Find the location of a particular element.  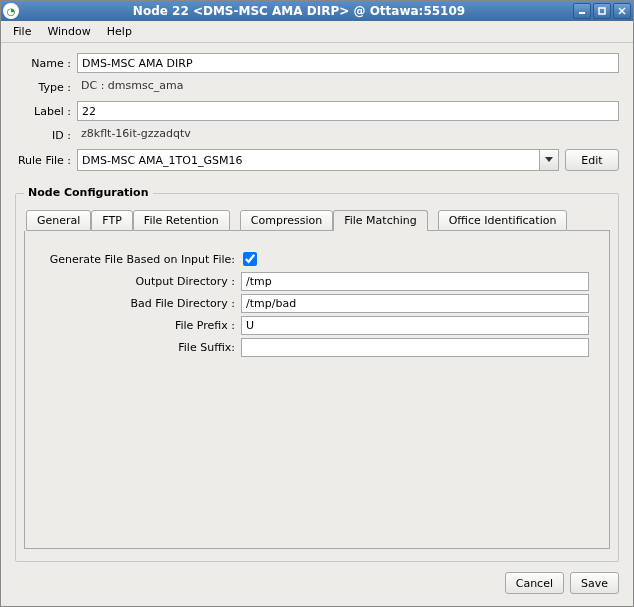

node-configuration-legend: Node Configuration is located at coordinates (88, 192).